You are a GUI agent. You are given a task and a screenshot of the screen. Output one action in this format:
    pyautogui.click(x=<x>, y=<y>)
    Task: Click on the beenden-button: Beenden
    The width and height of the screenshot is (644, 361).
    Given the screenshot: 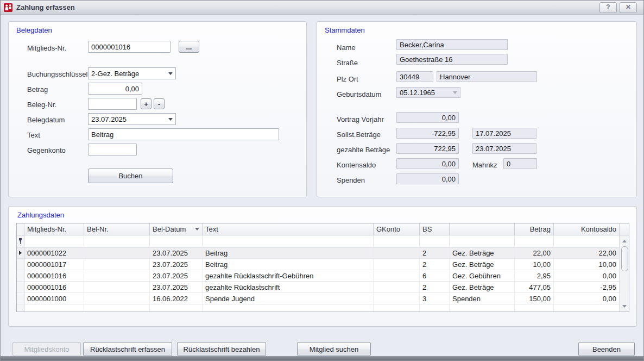 What is the action you would take?
    pyautogui.click(x=607, y=349)
    